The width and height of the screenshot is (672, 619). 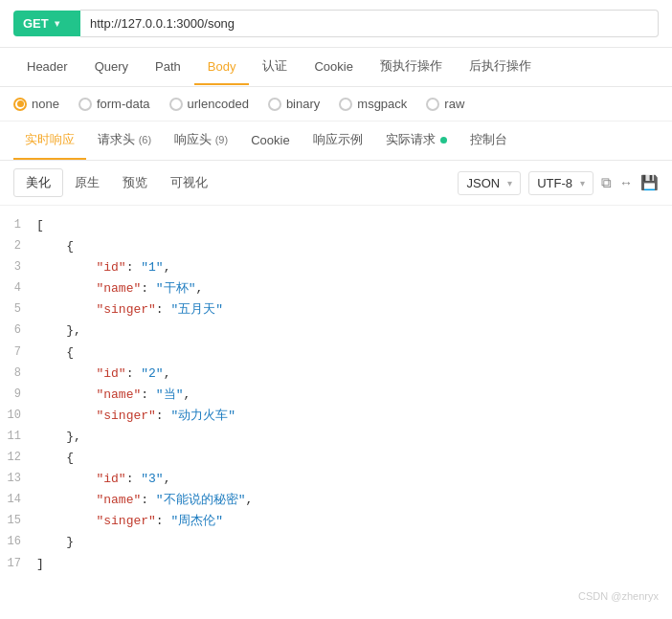 I want to click on body-type-none: none, so click(x=36, y=103).